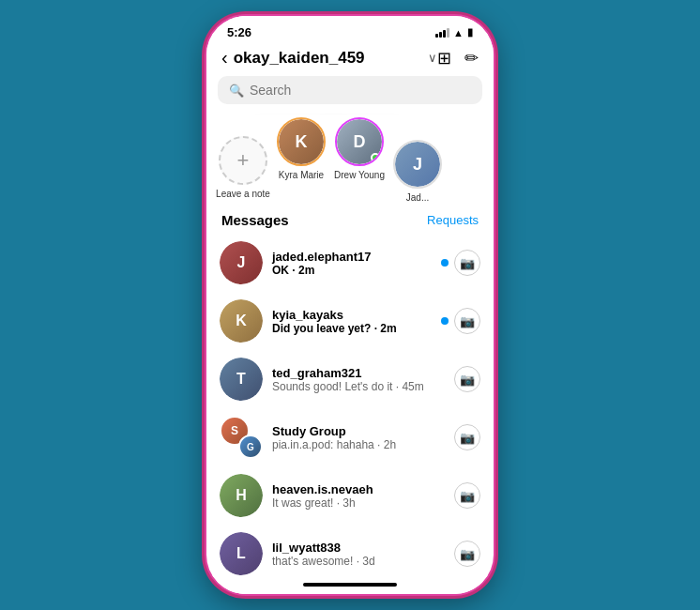 The width and height of the screenshot is (700, 610). What do you see at coordinates (301, 175) in the screenshot?
I see `story-label-kyra: Kyra Marie` at bounding box center [301, 175].